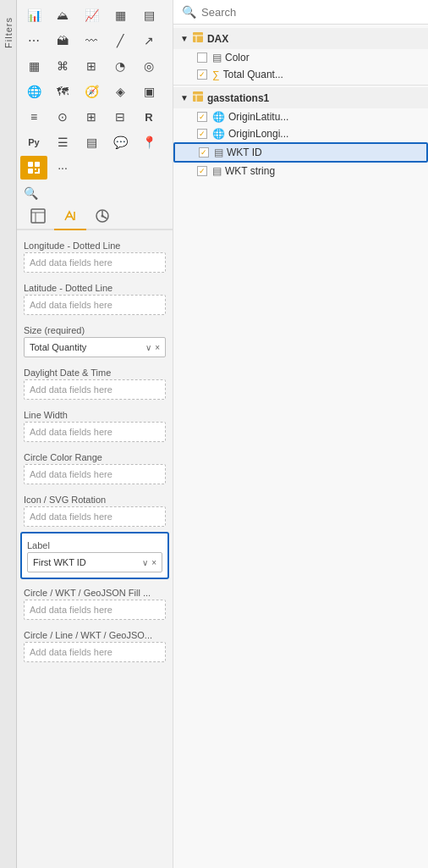 This screenshot has height=868, width=428. I want to click on tree-group-gasstations-header: ▼ gasstations1, so click(301, 98).